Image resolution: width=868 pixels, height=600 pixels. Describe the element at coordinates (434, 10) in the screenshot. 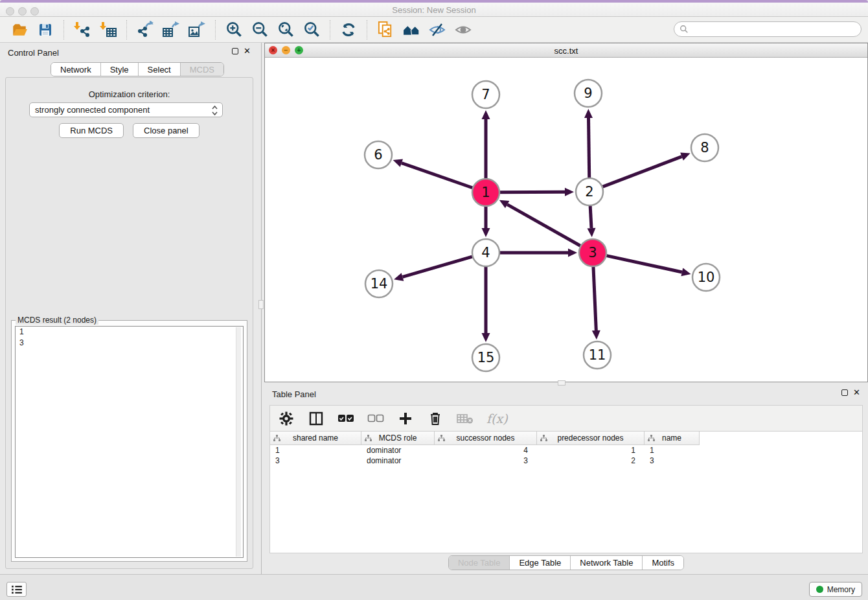

I see `window-titlebar: Session: New Session` at that location.